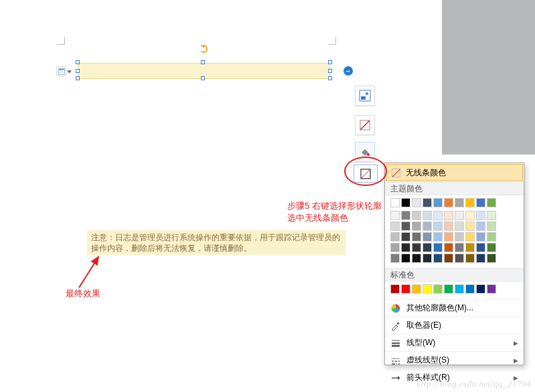 The width and height of the screenshot is (535, 392). I want to click on layout-options-button, so click(62, 71).